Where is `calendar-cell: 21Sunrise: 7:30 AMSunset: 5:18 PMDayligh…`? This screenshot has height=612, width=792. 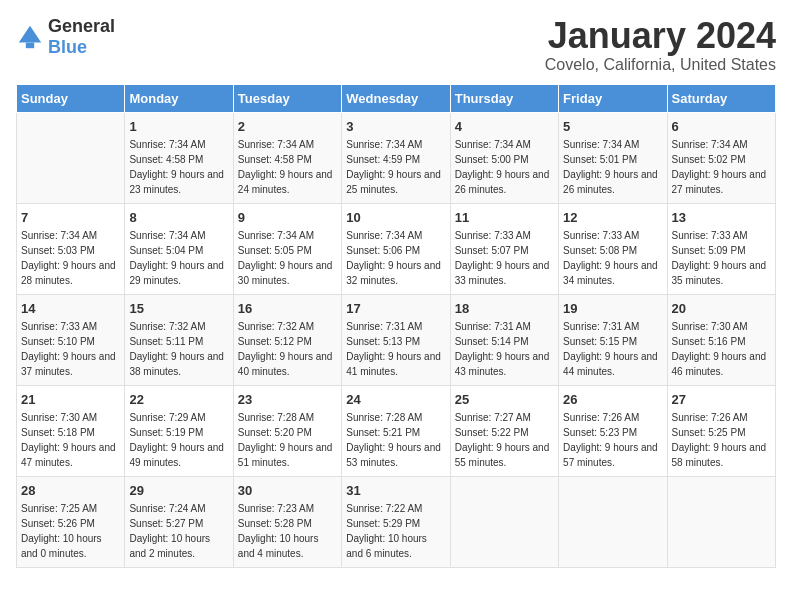
calendar-cell: 21Sunrise: 7:30 AMSunset: 5:18 PMDayligh… is located at coordinates (71, 430).